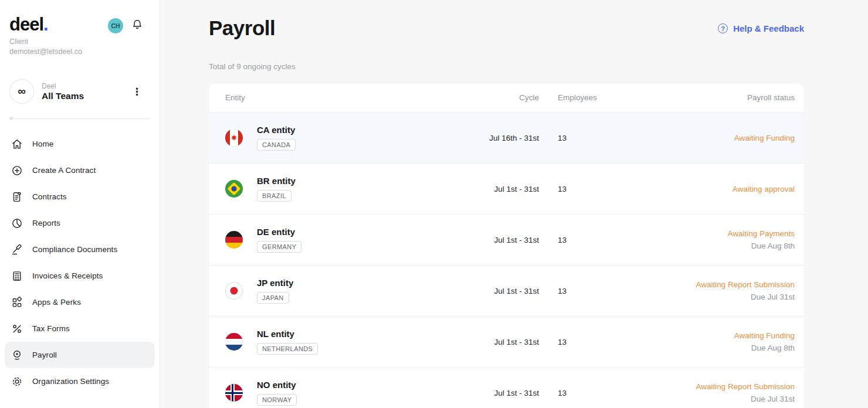  Describe the element at coordinates (277, 385) in the screenshot. I see `entity-name: NO entity` at that location.